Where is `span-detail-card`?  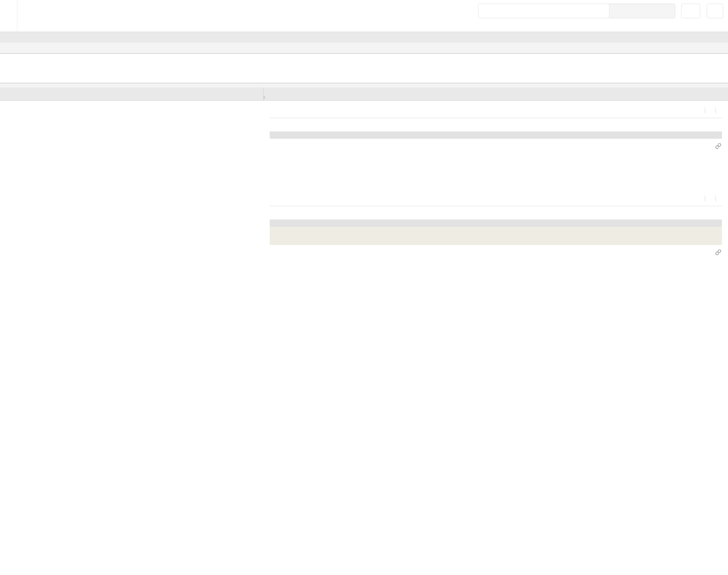 span-detail-card is located at coordinates (496, 145).